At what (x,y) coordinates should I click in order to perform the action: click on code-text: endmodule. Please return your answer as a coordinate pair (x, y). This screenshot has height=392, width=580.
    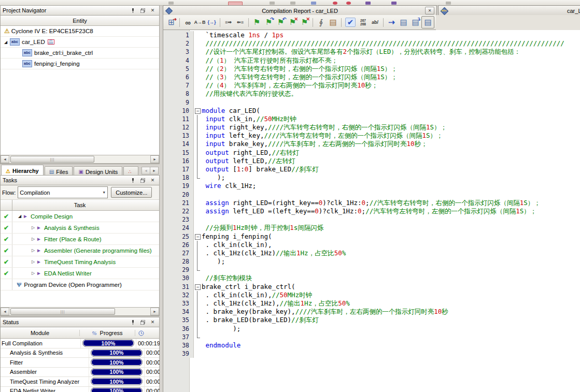
    Looking at the image, I should click on (221, 345).